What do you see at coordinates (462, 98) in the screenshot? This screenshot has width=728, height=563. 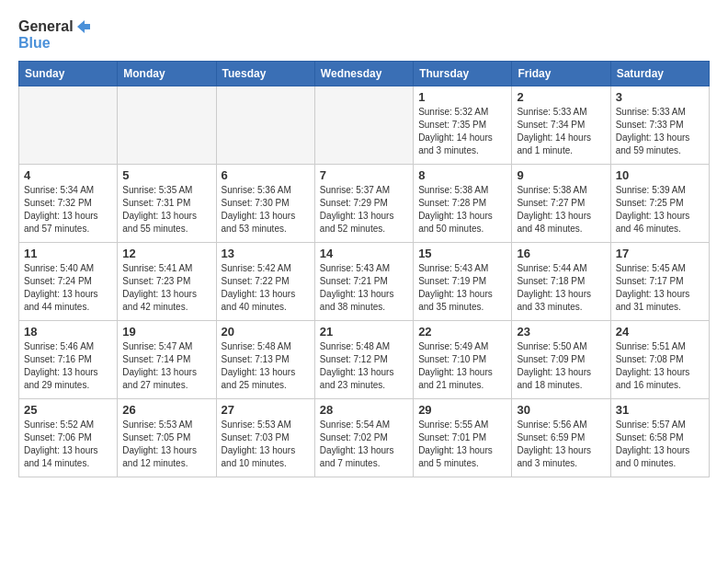 I see `day-number: 1` at bounding box center [462, 98].